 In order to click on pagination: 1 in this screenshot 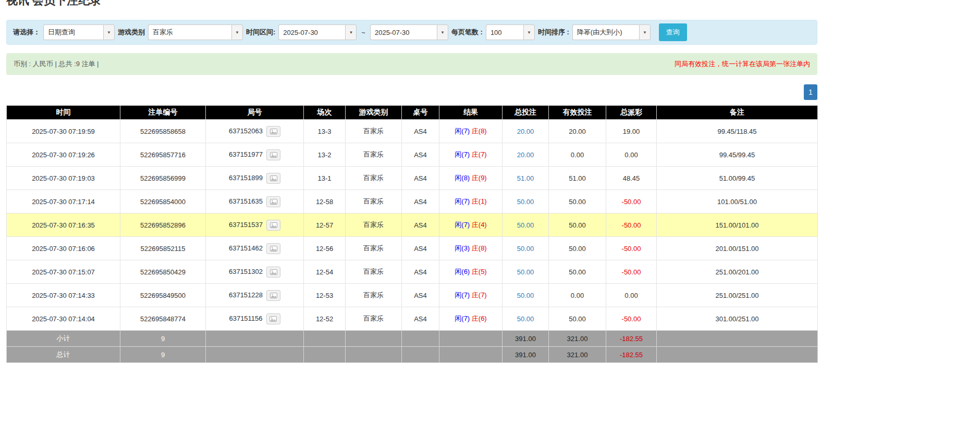, I will do `click(412, 92)`.